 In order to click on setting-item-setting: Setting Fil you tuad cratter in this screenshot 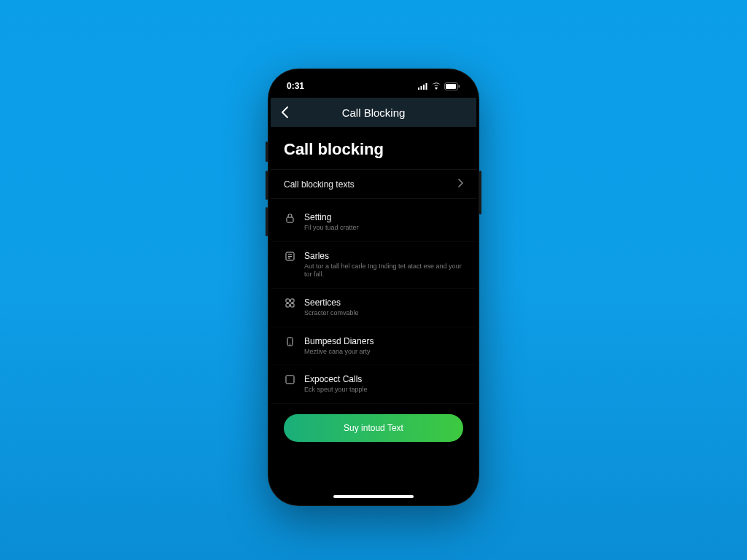, I will do `click(374, 223)`.